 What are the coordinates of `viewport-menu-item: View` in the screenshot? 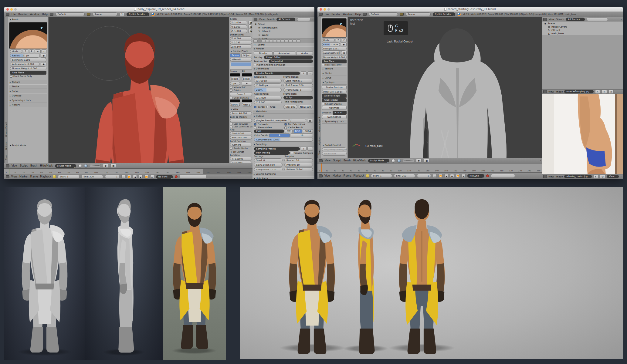 It's located at (15, 166).